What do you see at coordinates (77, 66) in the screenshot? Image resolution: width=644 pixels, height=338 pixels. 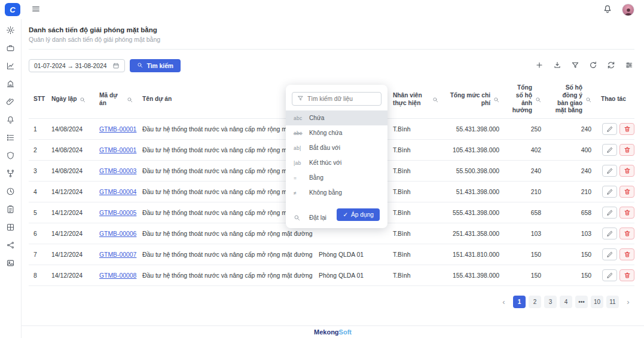 I see `date-range-input: 01-07-2024 → 31-08-2024` at bounding box center [77, 66].